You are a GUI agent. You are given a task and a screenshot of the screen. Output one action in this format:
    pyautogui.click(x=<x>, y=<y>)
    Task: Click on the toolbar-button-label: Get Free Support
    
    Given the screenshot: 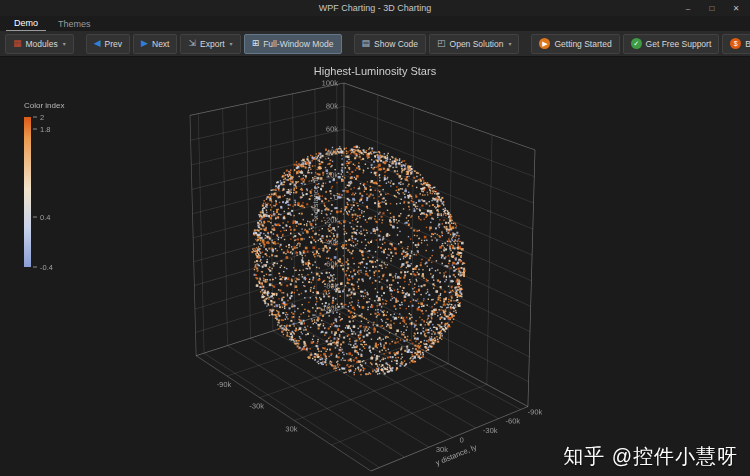 What is the action you would take?
    pyautogui.click(x=679, y=44)
    